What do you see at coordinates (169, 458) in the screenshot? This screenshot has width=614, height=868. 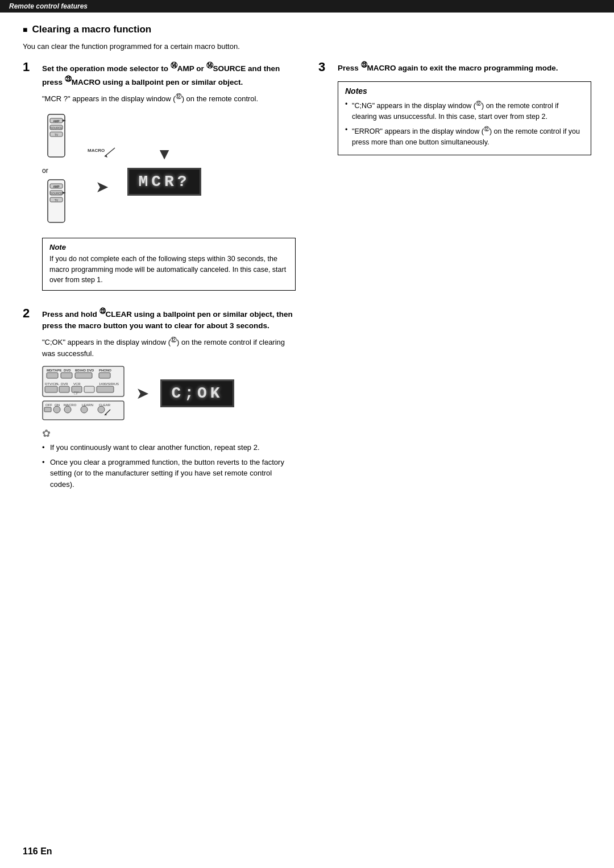 I see `tips-section: ✿ If you continuously want to clear anot…` at bounding box center [169, 458].